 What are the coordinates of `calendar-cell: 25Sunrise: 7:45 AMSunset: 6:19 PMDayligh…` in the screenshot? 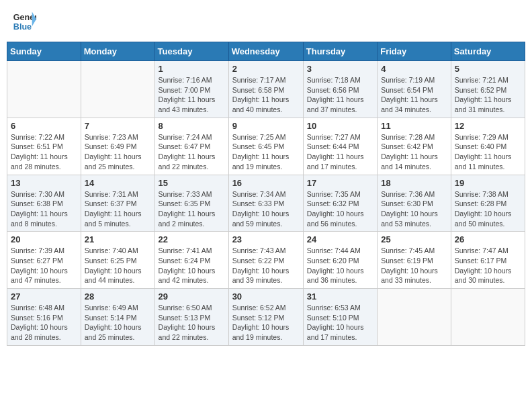 It's located at (414, 261).